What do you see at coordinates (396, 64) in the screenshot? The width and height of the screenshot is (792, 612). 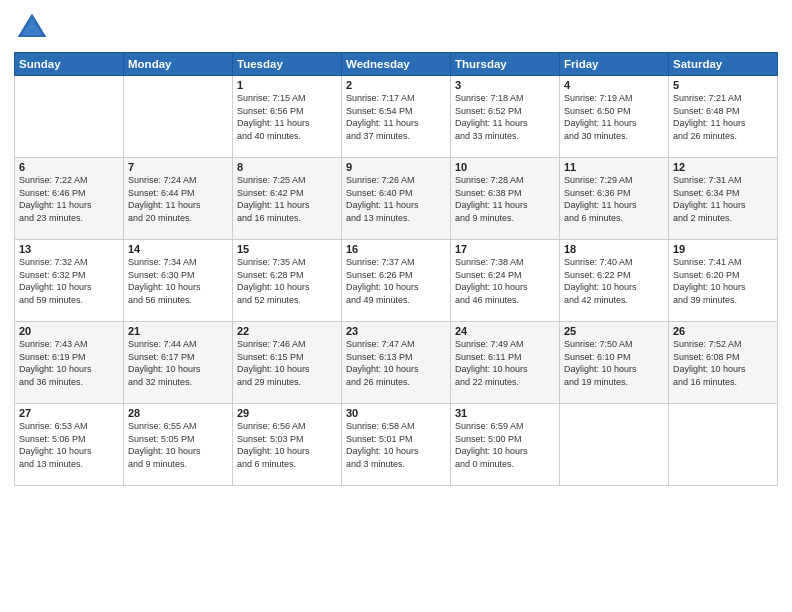 I see `weekday-row: SundayMondayTuesdayWednesdayThursdayFrid…` at bounding box center [396, 64].